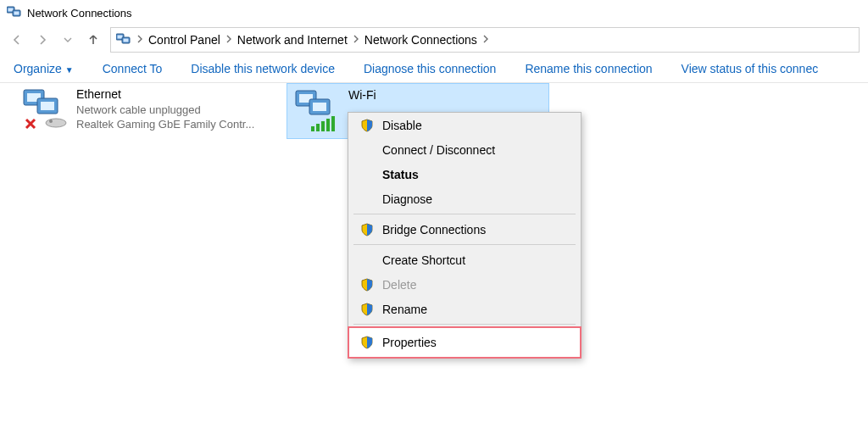 The height and width of the screenshot is (434, 868). I want to click on window-title-bar: Network Connections, so click(434, 13).